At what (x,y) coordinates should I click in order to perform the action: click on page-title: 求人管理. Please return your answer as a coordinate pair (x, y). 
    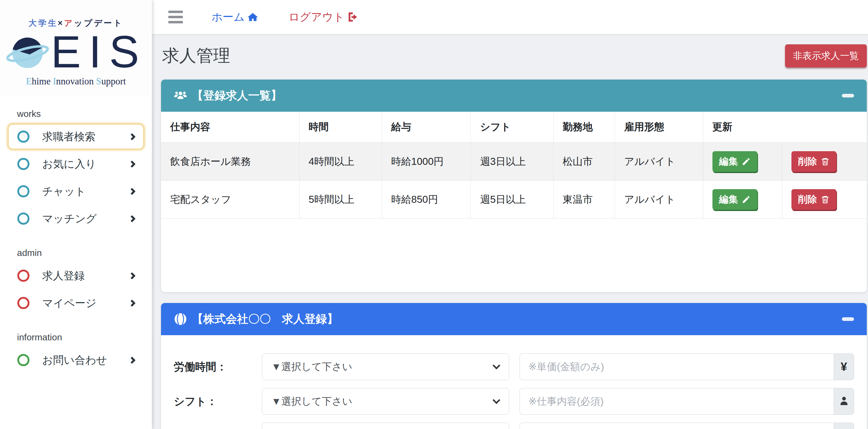
    Looking at the image, I should click on (196, 56).